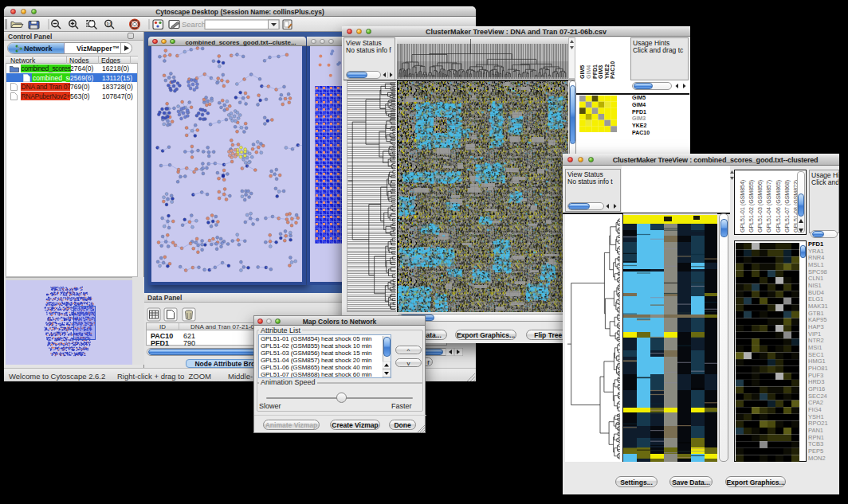 This screenshot has width=848, height=504. I want to click on svg-text: GPL51-01 (GSM854), so click(743, 206).